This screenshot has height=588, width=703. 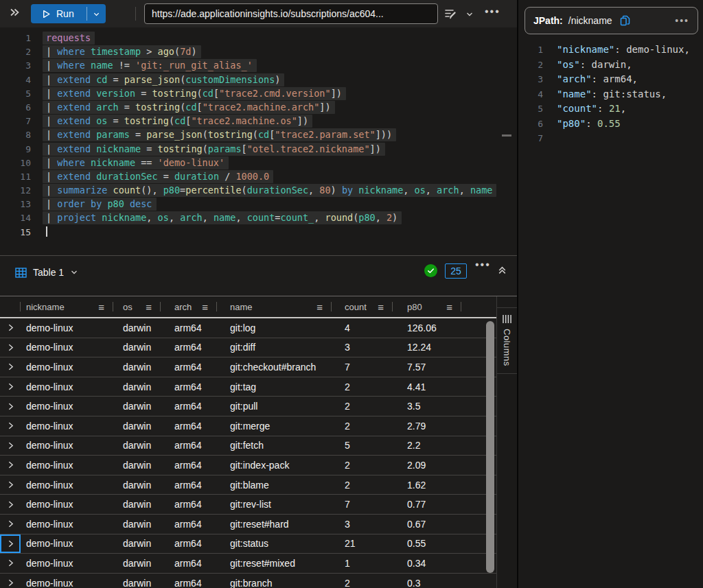 What do you see at coordinates (275, 543) in the screenshot?
I see `cell-name: git:status` at bounding box center [275, 543].